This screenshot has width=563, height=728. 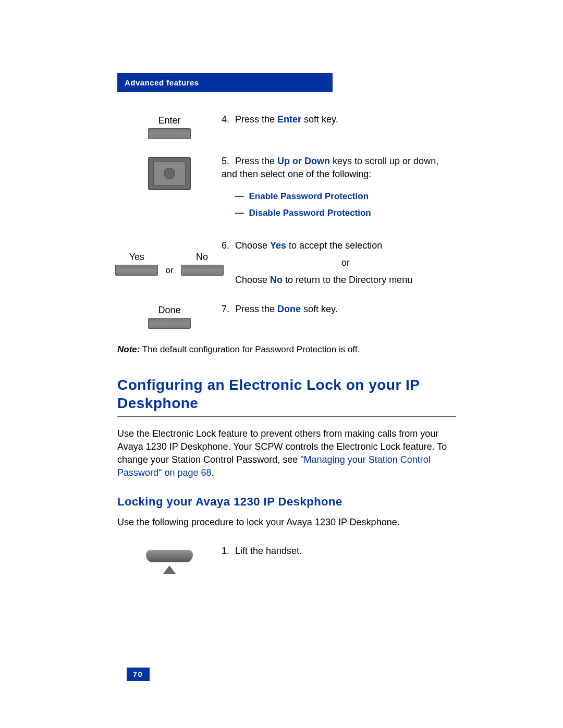 I want to click on lock-step-1-num: 1., so click(x=228, y=551).